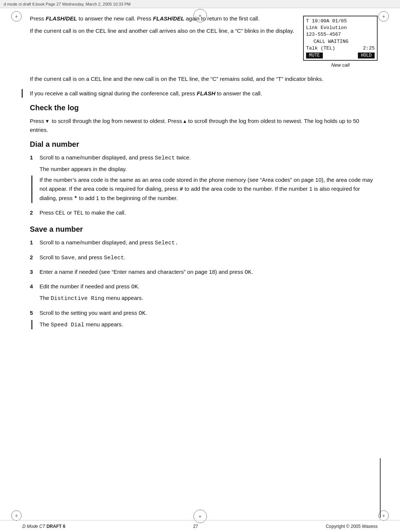  What do you see at coordinates (209, 325) in the screenshot?
I see `save-step-5-sub: The Speed Dial menu appears.` at bounding box center [209, 325].